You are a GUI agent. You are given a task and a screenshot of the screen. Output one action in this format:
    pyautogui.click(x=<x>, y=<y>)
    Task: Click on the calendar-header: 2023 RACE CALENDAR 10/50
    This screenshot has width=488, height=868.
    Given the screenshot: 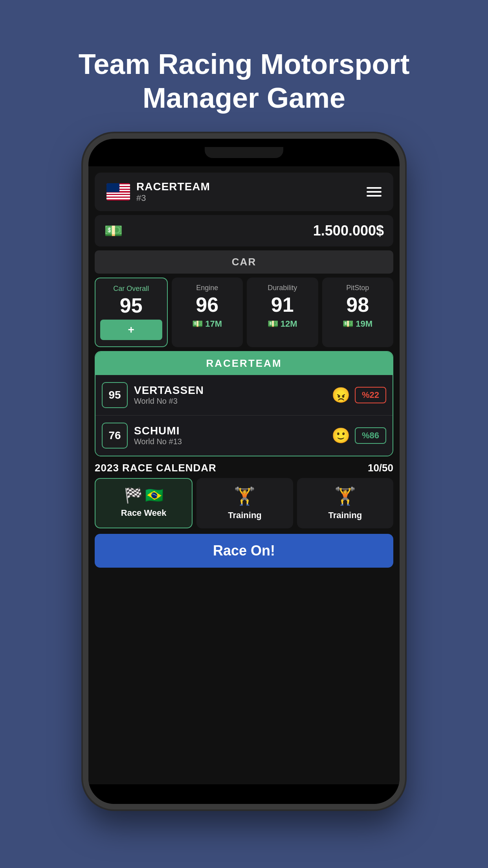 What is the action you would take?
    pyautogui.click(x=244, y=468)
    